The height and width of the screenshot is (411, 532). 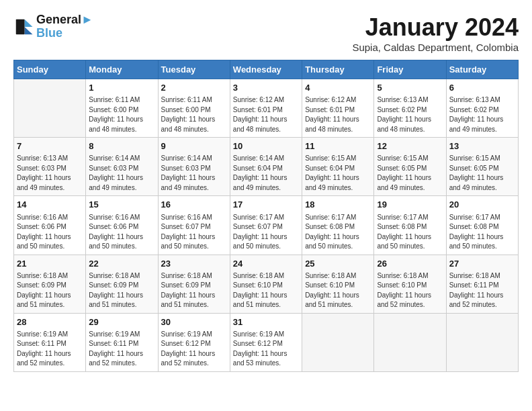 What do you see at coordinates (482, 167) in the screenshot?
I see `calendar-cell: 13Sunrise: 6:15 AM Sunset: 6:05 PM Dayli…` at bounding box center [482, 167].